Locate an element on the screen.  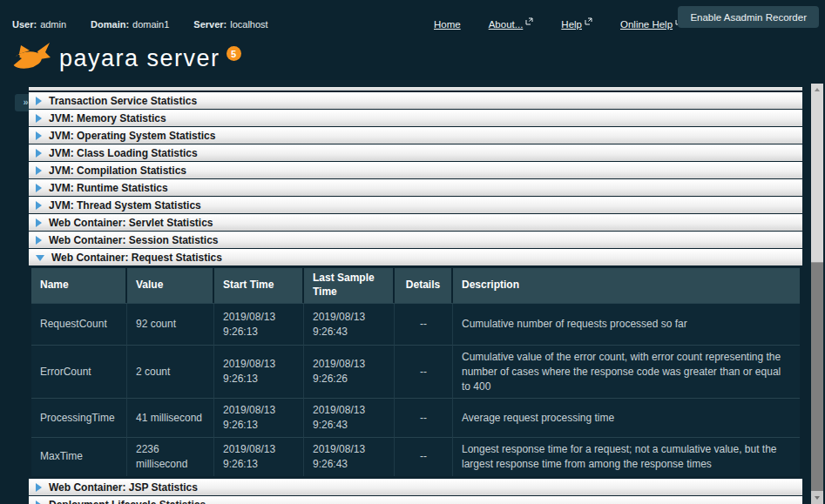
column-header-description: Description is located at coordinates (626, 286).